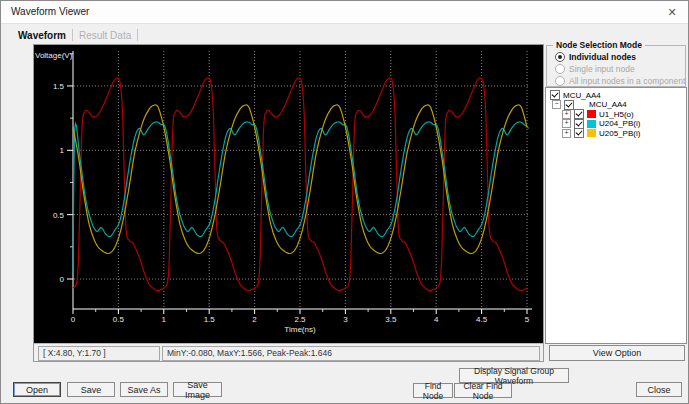 The image size is (689, 404). Describe the element at coordinates (556, 104) in the screenshot. I see `expander-minus-icon: −` at that location.